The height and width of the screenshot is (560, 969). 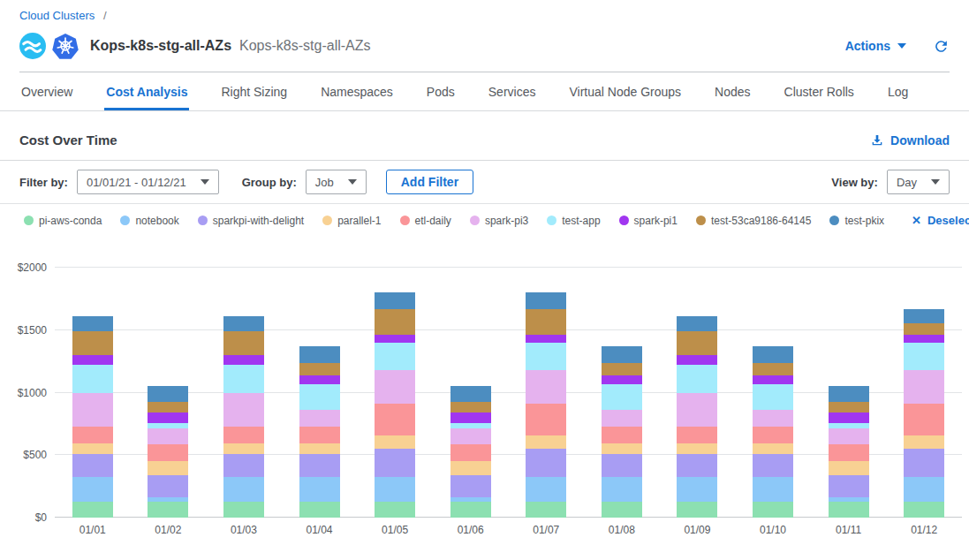 I want to click on view-by-select: Day, so click(x=919, y=182).